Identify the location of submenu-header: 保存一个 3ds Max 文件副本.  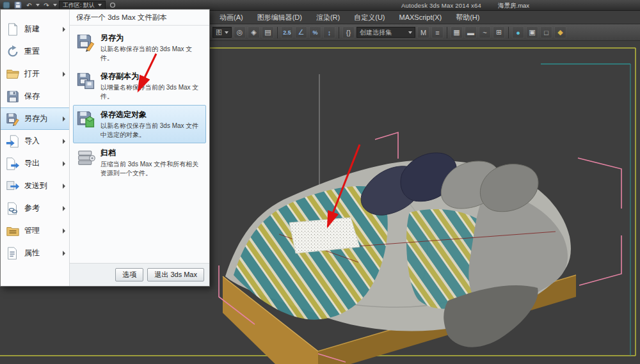
(140, 18).